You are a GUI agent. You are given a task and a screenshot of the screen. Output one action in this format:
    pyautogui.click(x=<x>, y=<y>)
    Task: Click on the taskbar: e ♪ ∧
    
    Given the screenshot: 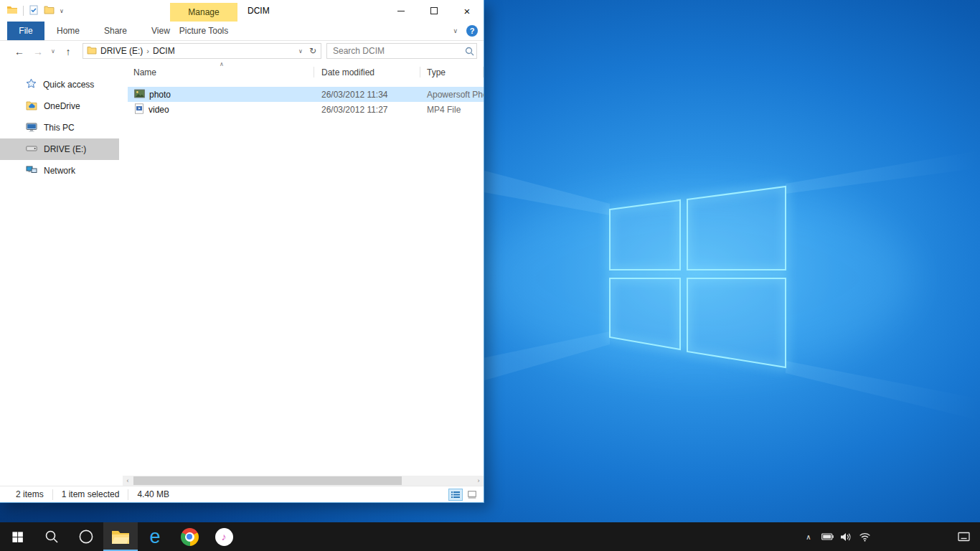 What is the action you would take?
    pyautogui.click(x=490, y=537)
    